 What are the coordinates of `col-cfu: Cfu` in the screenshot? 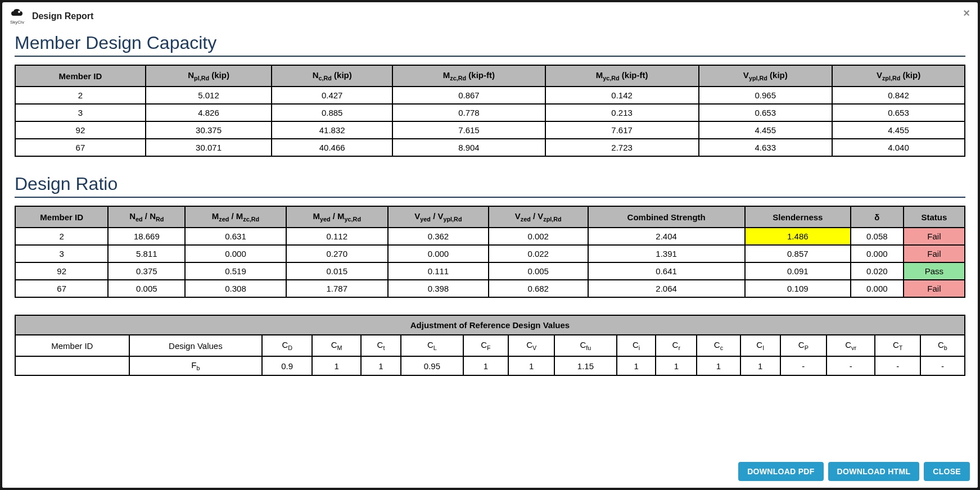 It's located at (586, 346).